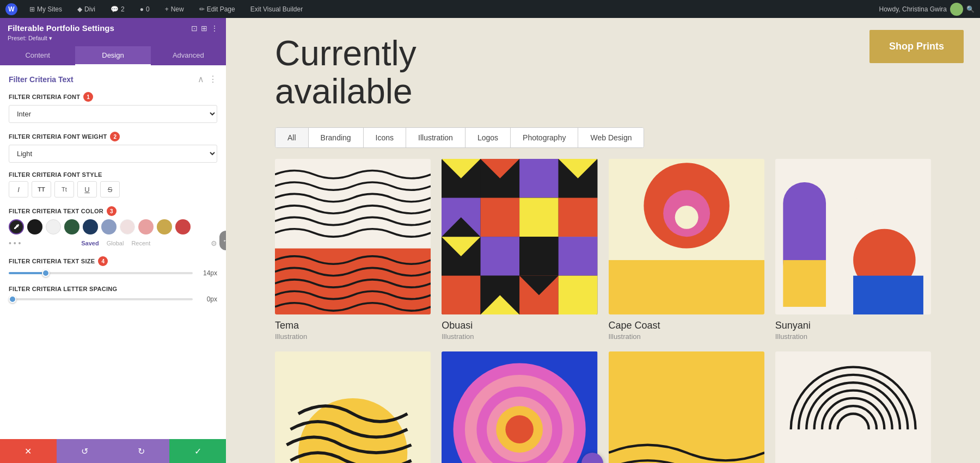  I want to click on color-swatch-white, so click(53, 227).